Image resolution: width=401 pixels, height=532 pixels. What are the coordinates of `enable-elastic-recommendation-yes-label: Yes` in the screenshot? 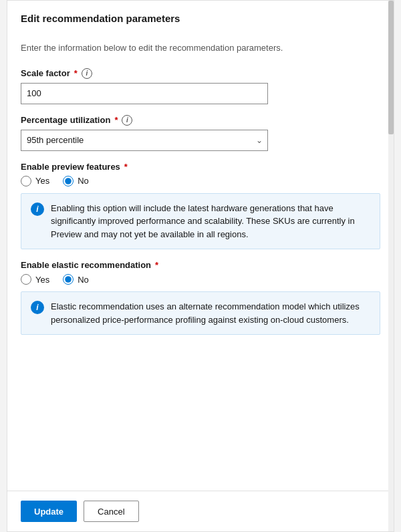 It's located at (35, 279).